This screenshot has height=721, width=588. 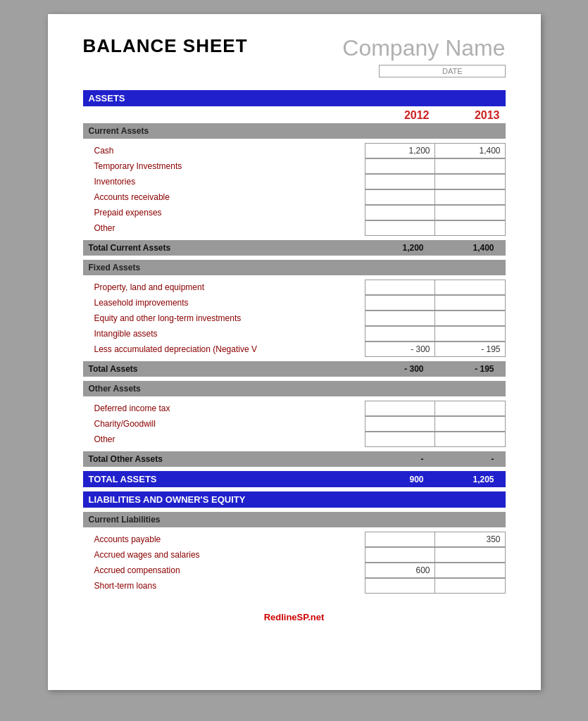 What do you see at coordinates (294, 479) in the screenshot?
I see `total-assets-all-row: TOTAL ASSETS 900 1,205` at bounding box center [294, 479].